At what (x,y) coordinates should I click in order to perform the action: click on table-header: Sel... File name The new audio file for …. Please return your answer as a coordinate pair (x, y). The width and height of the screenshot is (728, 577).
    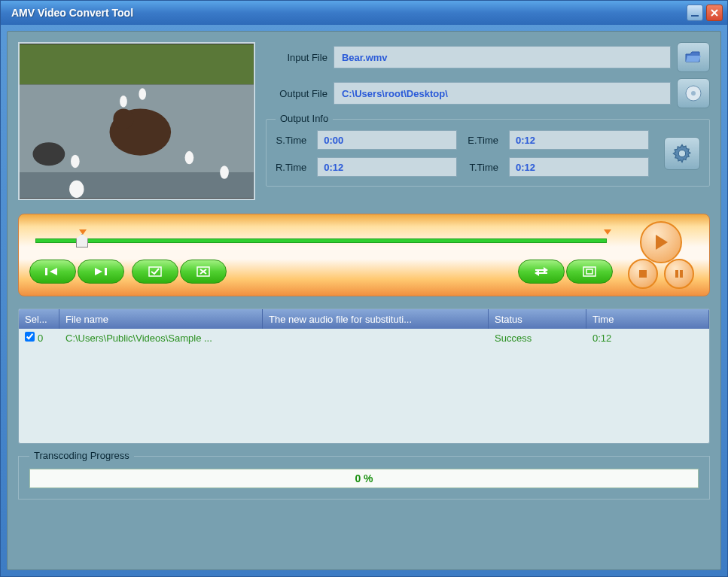
    Looking at the image, I should click on (364, 319).